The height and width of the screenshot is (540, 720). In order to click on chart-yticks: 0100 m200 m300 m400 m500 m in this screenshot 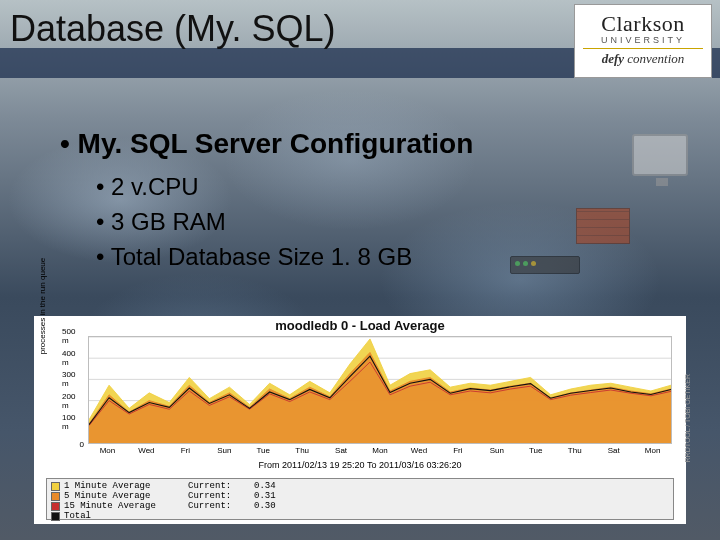, I will do `click(74, 390)`.